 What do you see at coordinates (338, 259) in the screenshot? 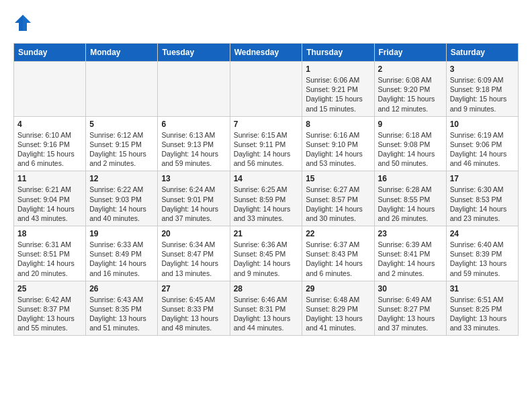
I see `day-info: Sunrise: 6:37 AM Sunset: 8:43 PM Dayligh…` at bounding box center [338, 259].